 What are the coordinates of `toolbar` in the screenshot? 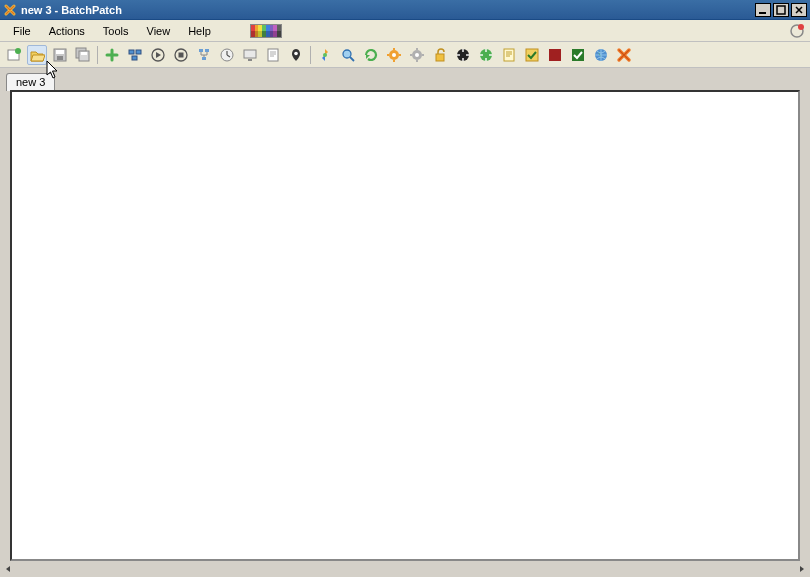 It's located at (405, 55).